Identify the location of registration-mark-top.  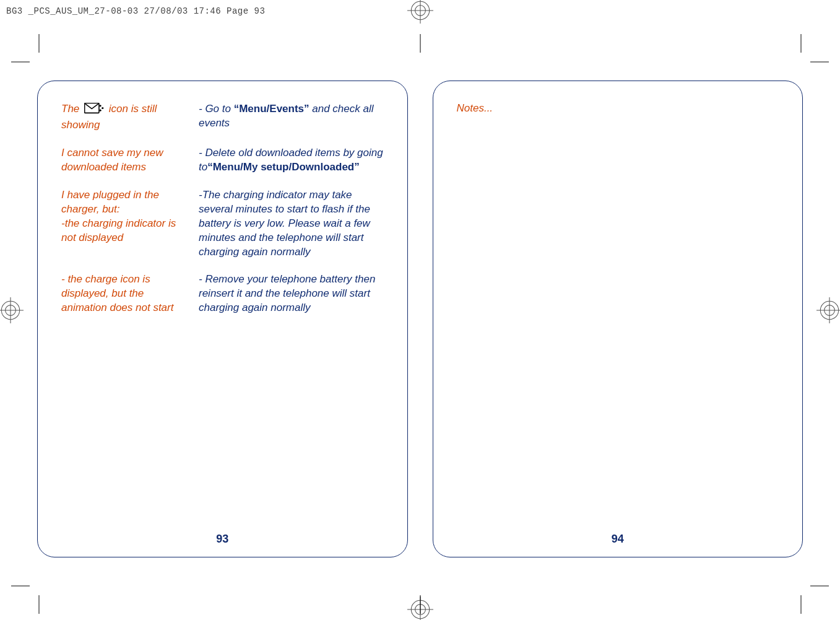
(420, 12).